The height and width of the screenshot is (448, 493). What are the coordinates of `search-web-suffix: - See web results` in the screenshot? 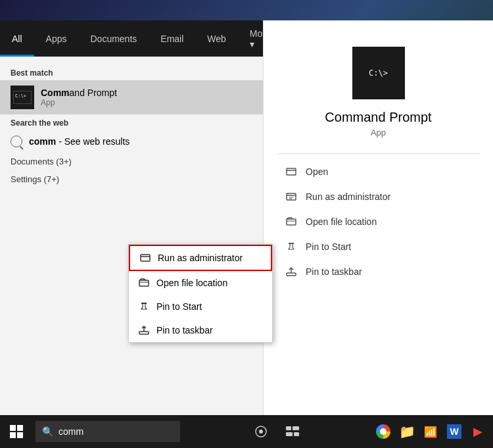 It's located at (94, 141).